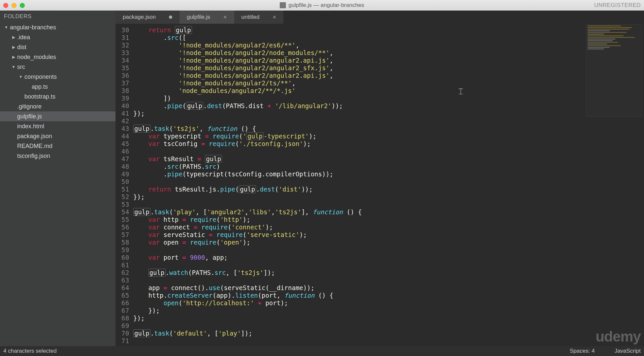 The width and height of the screenshot is (644, 356). What do you see at coordinates (22, 5) in the screenshot?
I see `zoom-window-button` at bounding box center [22, 5].